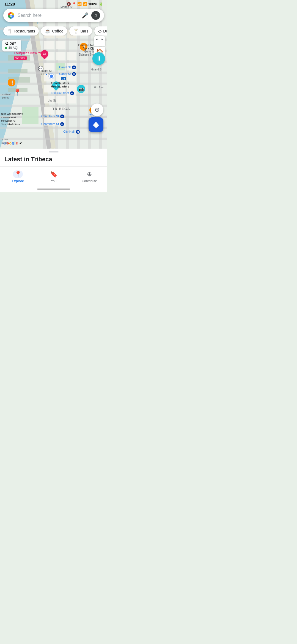 The height and width of the screenshot is (644, 297). Describe the element at coordinates (69, 4) in the screenshot. I see `mute-icon: 🔇` at that location.